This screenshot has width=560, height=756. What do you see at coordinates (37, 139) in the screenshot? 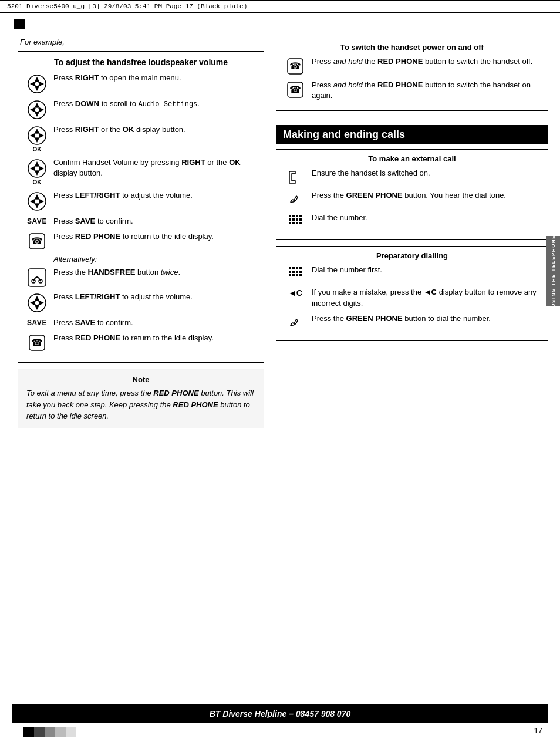
I see `nav-ok-icon-cell: OK` at bounding box center [37, 139].